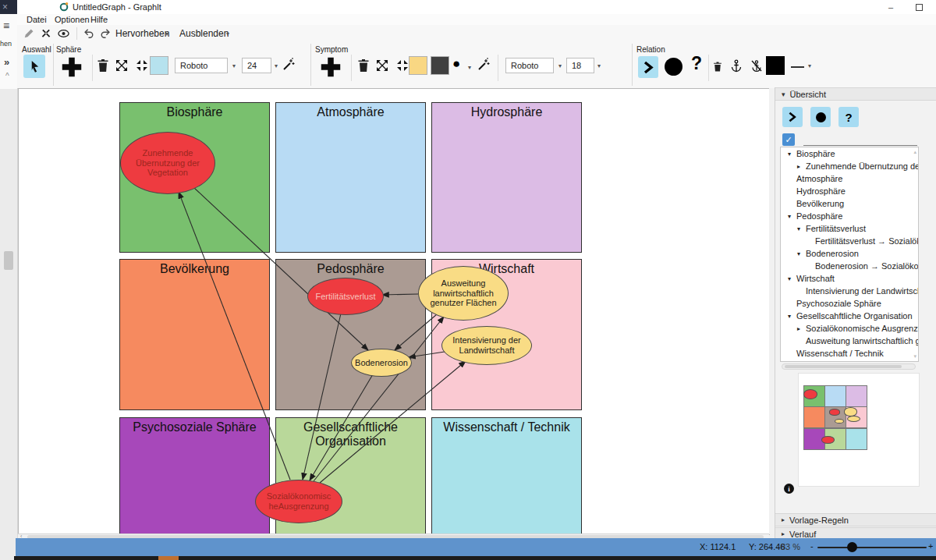 Image resolution: width=936 pixels, height=560 pixels. What do you see at coordinates (34, 66) in the screenshot?
I see `select-tool-button` at bounding box center [34, 66].